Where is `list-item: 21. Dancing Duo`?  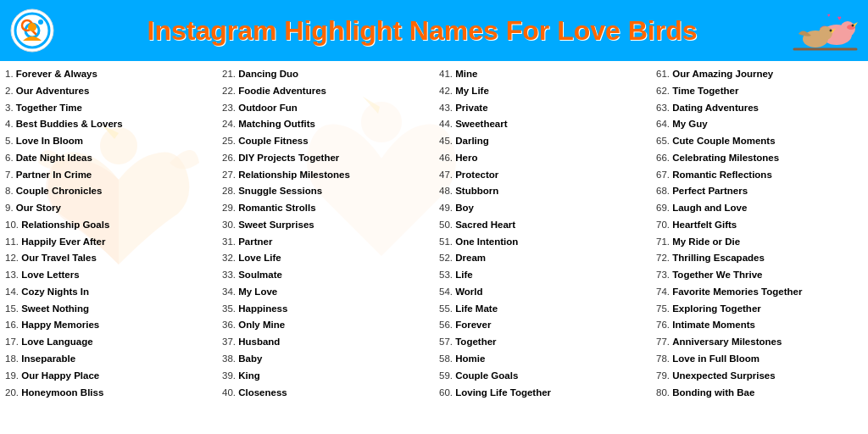 list-item: 21. Dancing Duo is located at coordinates (326, 75).